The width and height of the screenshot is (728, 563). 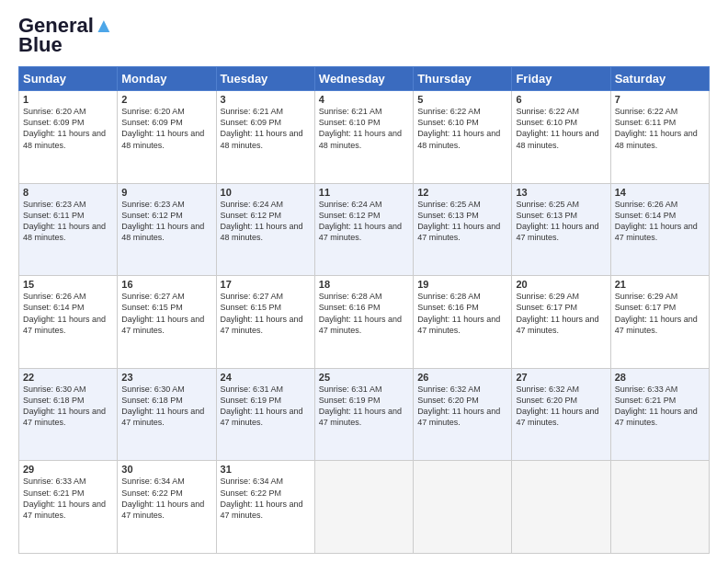 What do you see at coordinates (163, 406) in the screenshot?
I see `day-info: Sunrise: 6:30 AMSunset: 6:18 PMDaylight:…` at bounding box center [163, 406].